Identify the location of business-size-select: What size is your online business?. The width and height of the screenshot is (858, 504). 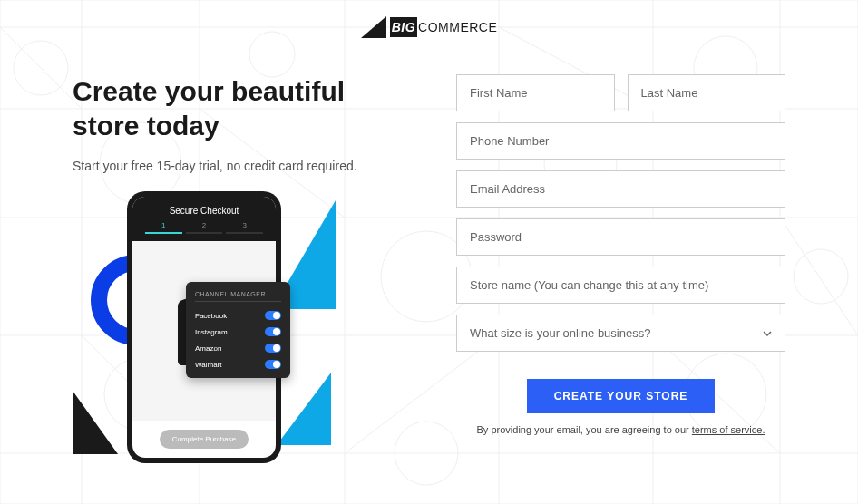
(620, 334).